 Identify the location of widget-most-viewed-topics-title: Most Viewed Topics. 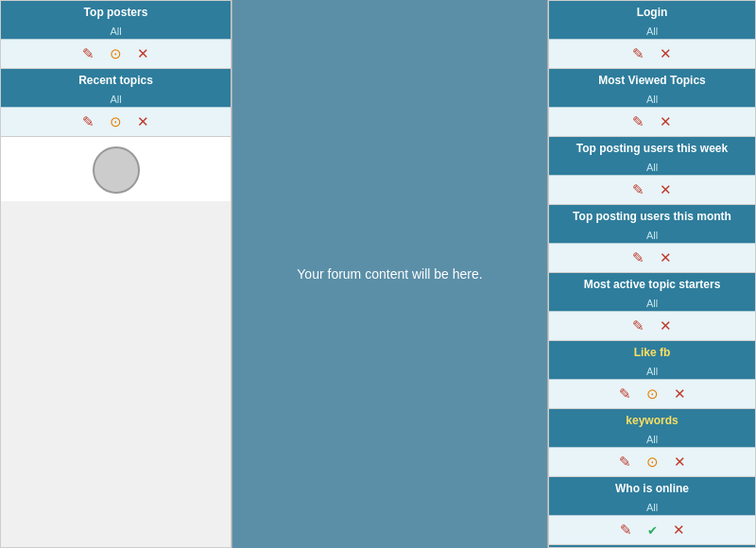
(652, 80).